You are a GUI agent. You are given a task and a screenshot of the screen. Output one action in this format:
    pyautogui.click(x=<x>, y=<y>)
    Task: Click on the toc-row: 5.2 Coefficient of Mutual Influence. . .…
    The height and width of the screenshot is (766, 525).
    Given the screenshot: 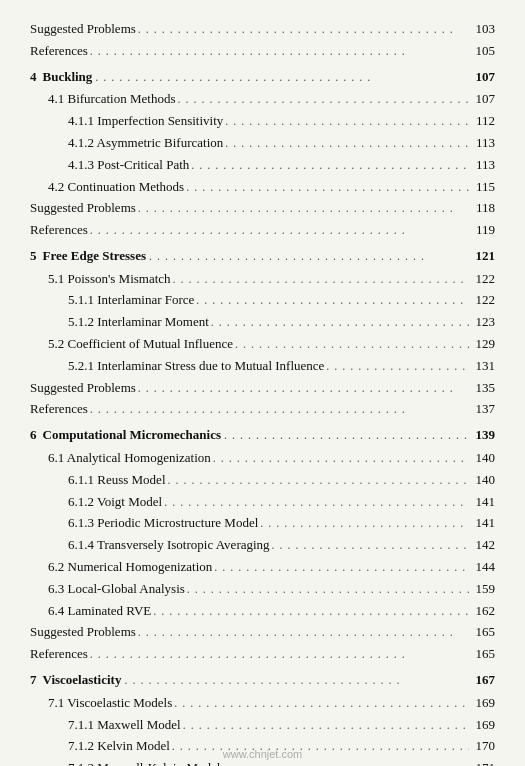 What is the action you would take?
    pyautogui.click(x=262, y=344)
    